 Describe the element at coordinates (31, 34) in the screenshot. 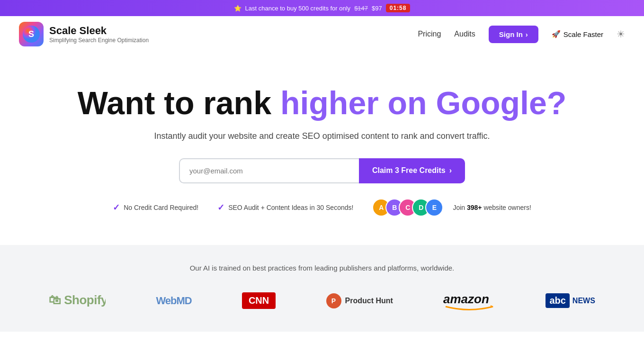

I see `svg-text: S` at that location.